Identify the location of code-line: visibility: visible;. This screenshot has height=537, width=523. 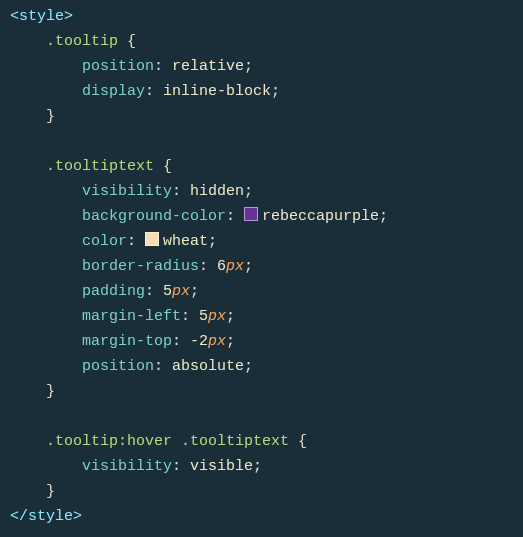
(262, 466).